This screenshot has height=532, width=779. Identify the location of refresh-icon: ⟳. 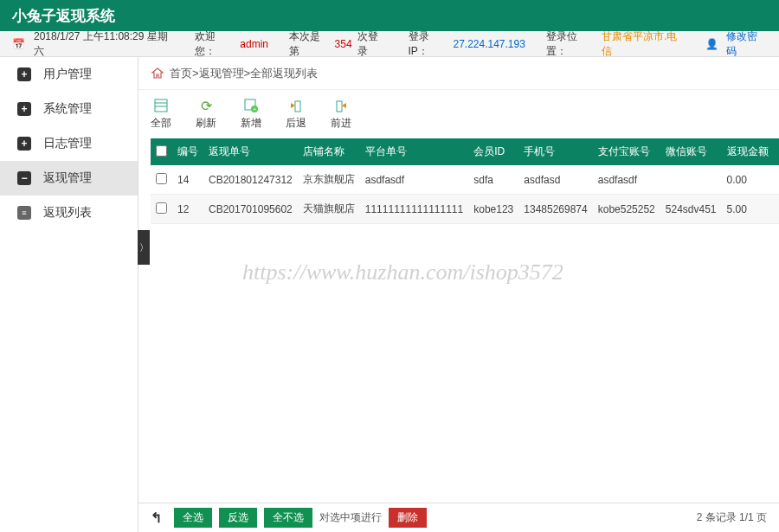
(206, 106).